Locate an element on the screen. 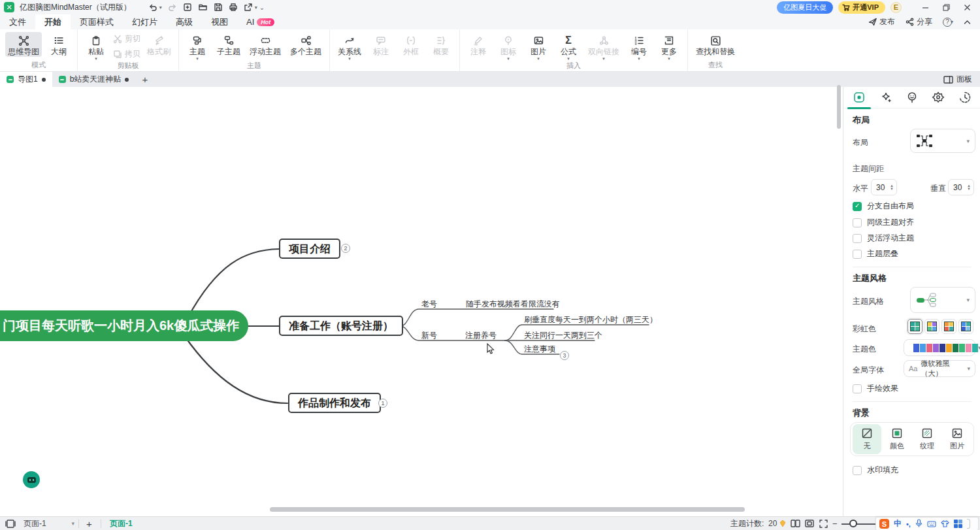 This screenshot has height=530, width=980. icon-marker-button: 图标 ▾ is located at coordinates (508, 46).